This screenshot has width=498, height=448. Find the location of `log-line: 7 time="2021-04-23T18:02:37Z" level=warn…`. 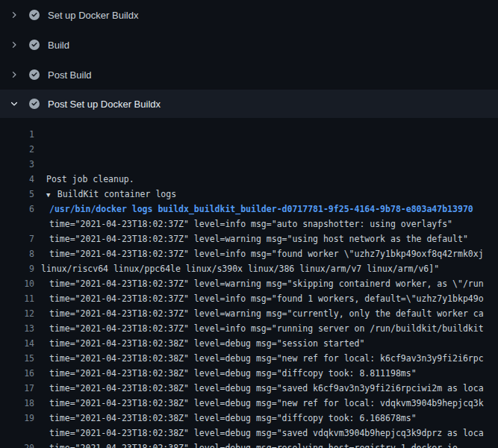

log-line: 7 time="2021-04-23T18:02:37Z" level=warn… is located at coordinates (249, 239).